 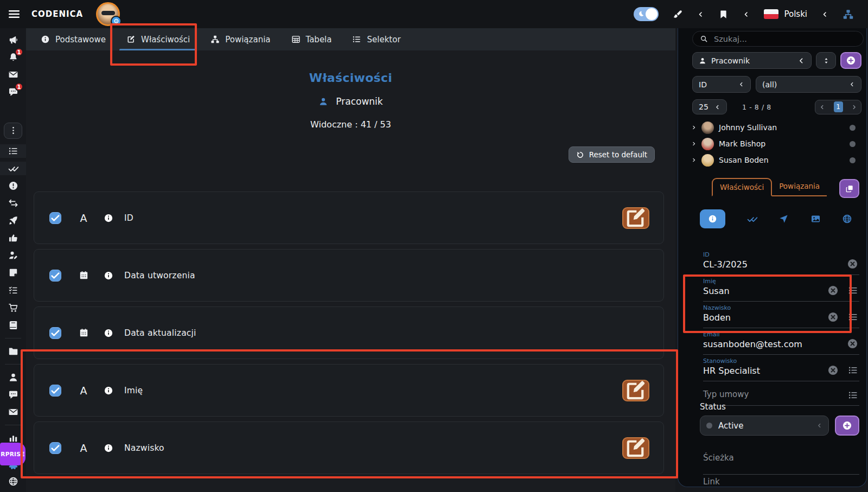 What do you see at coordinates (744, 160) in the screenshot?
I see `person-name: Susan Boden` at bounding box center [744, 160].